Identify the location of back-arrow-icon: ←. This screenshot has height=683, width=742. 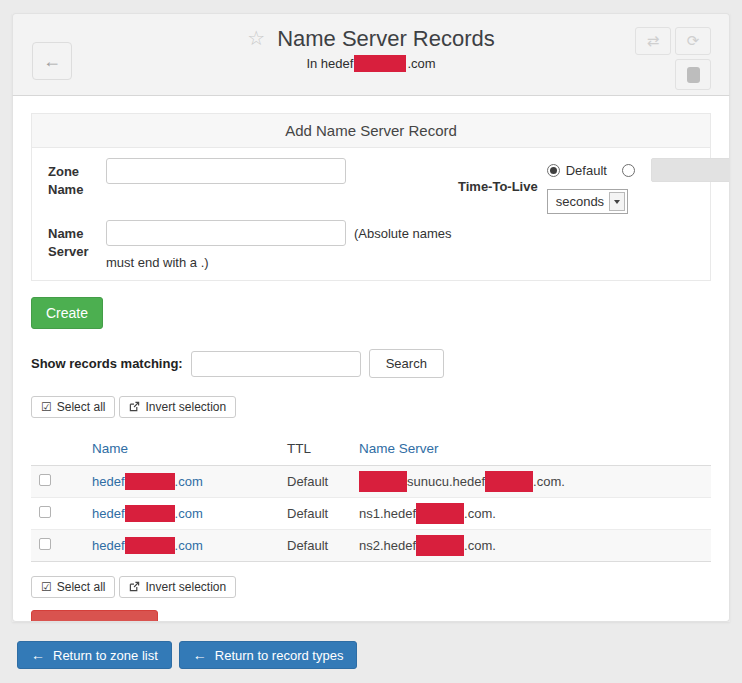
(52, 62).